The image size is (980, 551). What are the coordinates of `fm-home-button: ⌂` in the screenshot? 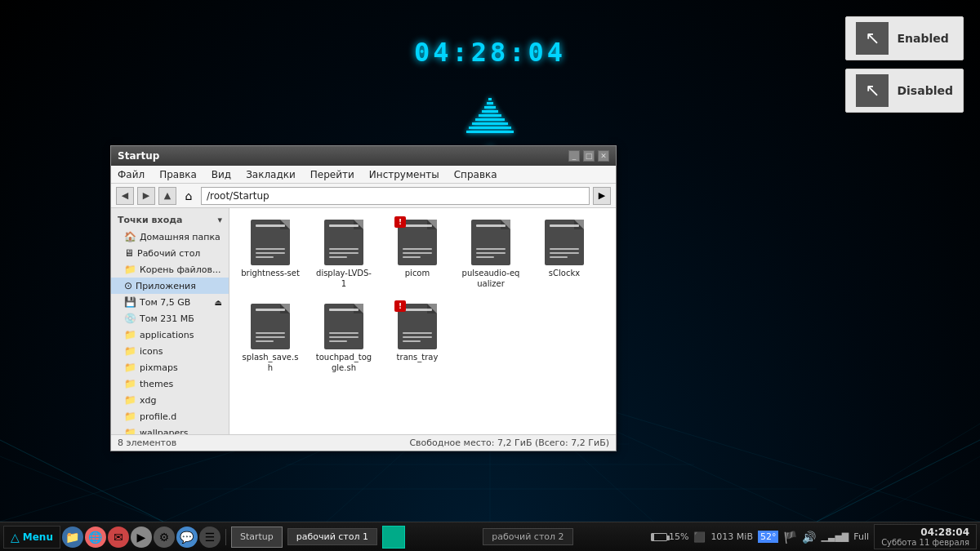 It's located at (189, 196).